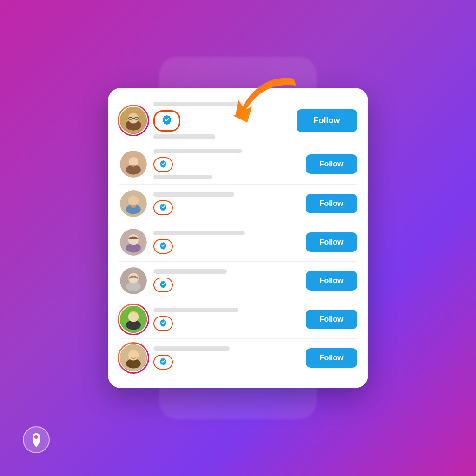 The image size is (476, 476). I want to click on app-logo, so click(36, 440).